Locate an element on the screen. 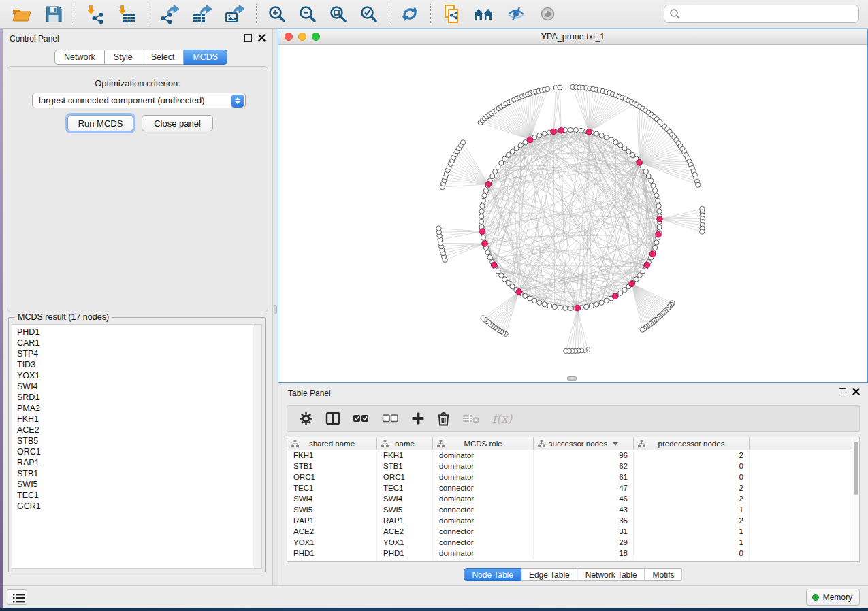 The height and width of the screenshot is (611, 868). table-cell: 1 is located at coordinates (692, 532).